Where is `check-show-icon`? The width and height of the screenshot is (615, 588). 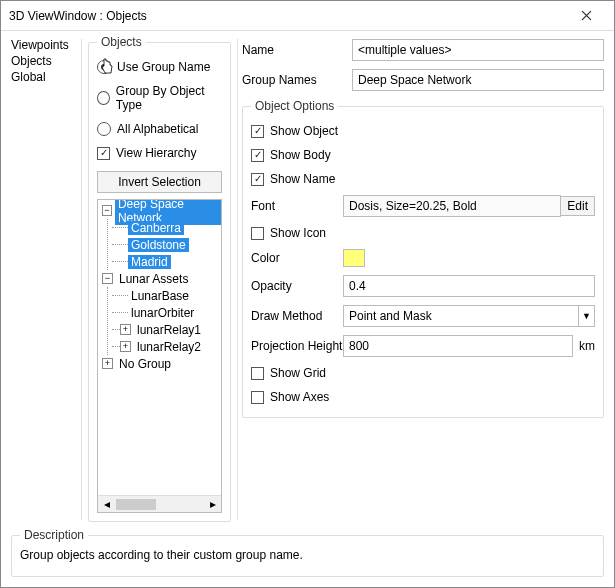 check-show-icon is located at coordinates (258, 234).